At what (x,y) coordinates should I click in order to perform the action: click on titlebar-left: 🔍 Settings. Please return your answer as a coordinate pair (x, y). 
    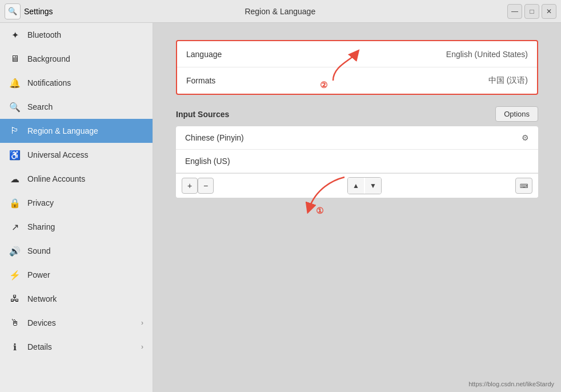
    Looking at the image, I should click on (29, 11).